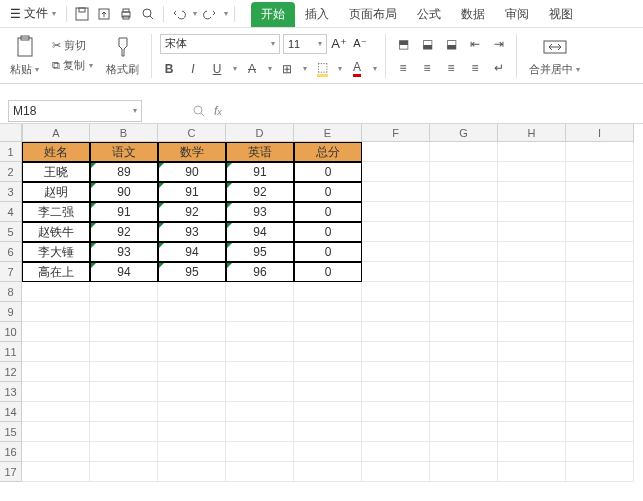  Describe the element at coordinates (260, 212) in the screenshot. I see `cell: 93` at that location.